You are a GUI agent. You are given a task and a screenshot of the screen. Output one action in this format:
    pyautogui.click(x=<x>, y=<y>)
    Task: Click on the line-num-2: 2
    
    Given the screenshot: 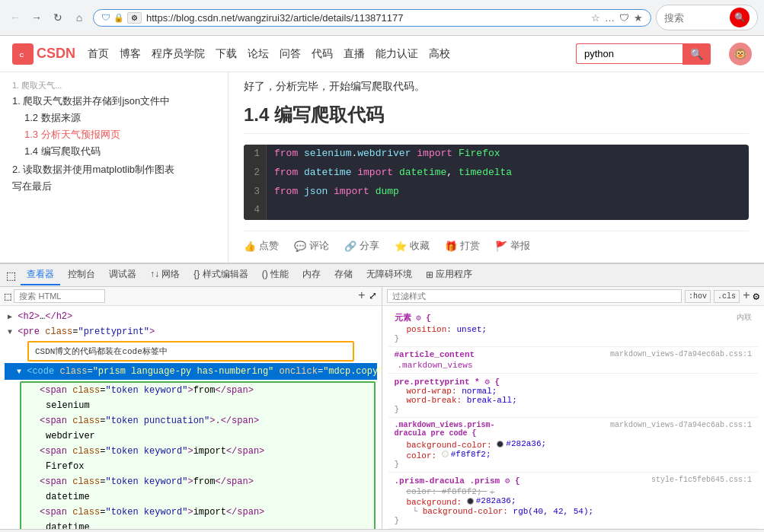 What is the action you would take?
    pyautogui.click(x=255, y=174)
    